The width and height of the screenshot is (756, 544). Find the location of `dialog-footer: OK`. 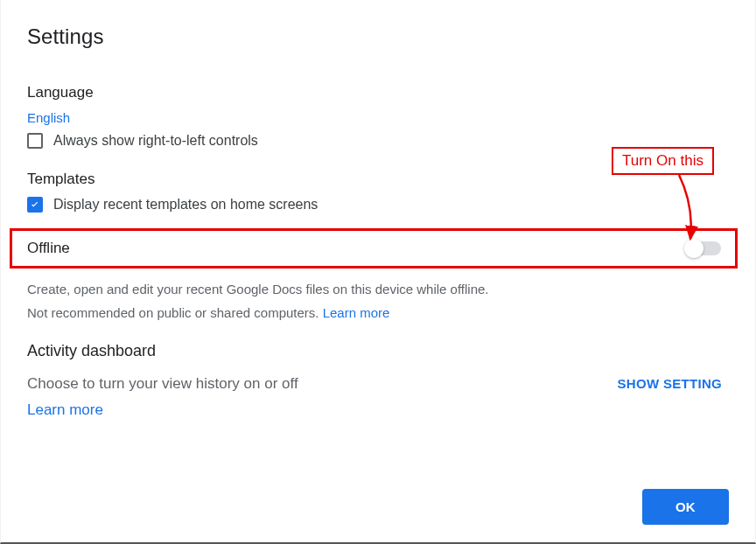

dialog-footer: OK is located at coordinates (686, 507).